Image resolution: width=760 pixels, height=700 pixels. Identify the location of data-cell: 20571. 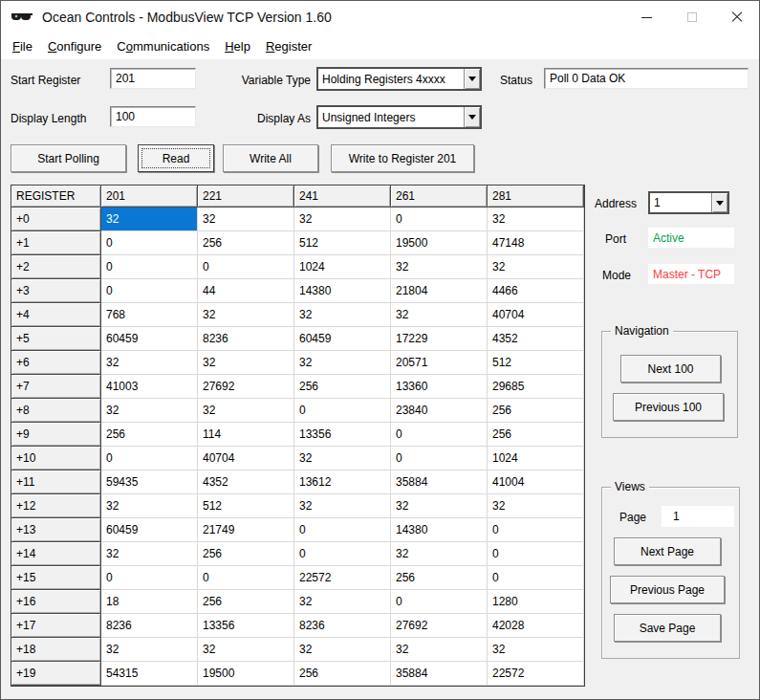
(440, 363).